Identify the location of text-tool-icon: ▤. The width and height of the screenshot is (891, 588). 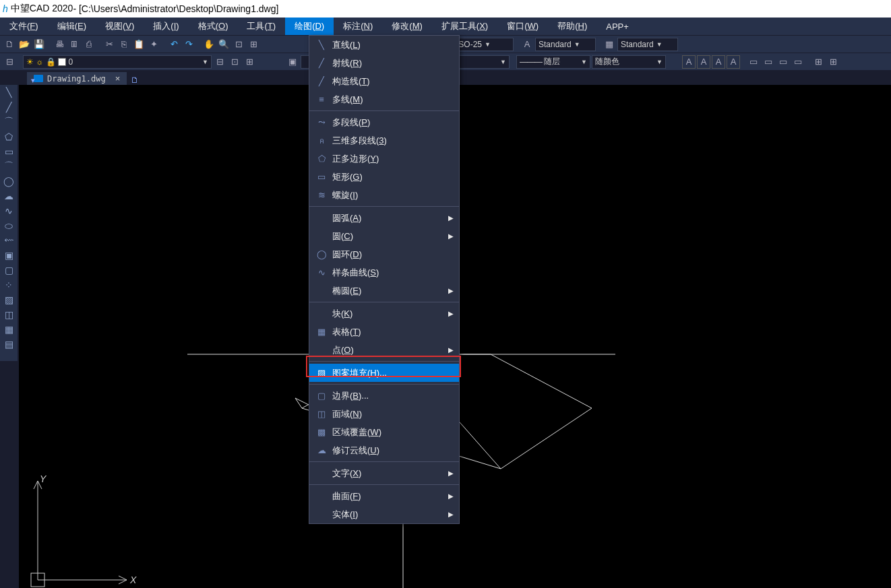
(9, 344).